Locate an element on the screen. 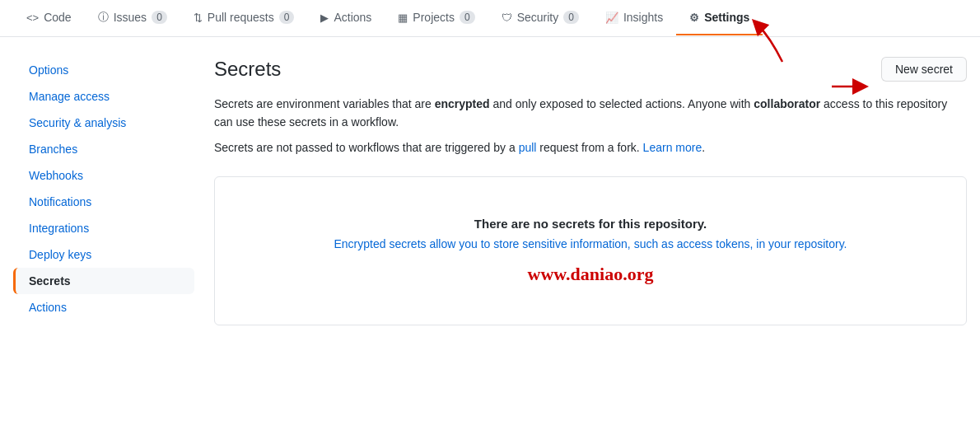 This screenshot has height=435, width=980. projects-icon: ▦ is located at coordinates (403, 18).